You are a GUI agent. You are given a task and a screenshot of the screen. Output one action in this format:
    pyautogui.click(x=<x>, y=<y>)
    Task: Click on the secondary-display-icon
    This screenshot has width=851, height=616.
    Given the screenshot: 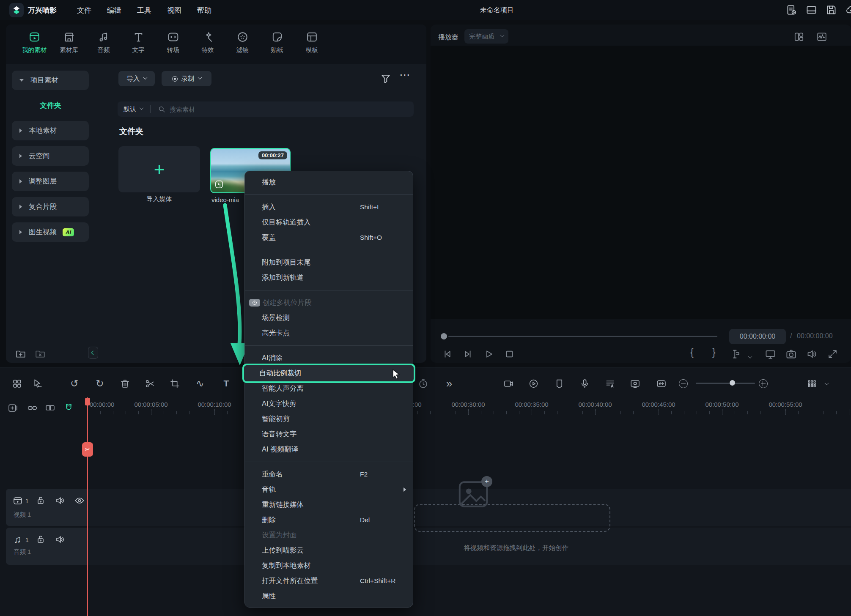 What is the action you would take?
    pyautogui.click(x=771, y=354)
    